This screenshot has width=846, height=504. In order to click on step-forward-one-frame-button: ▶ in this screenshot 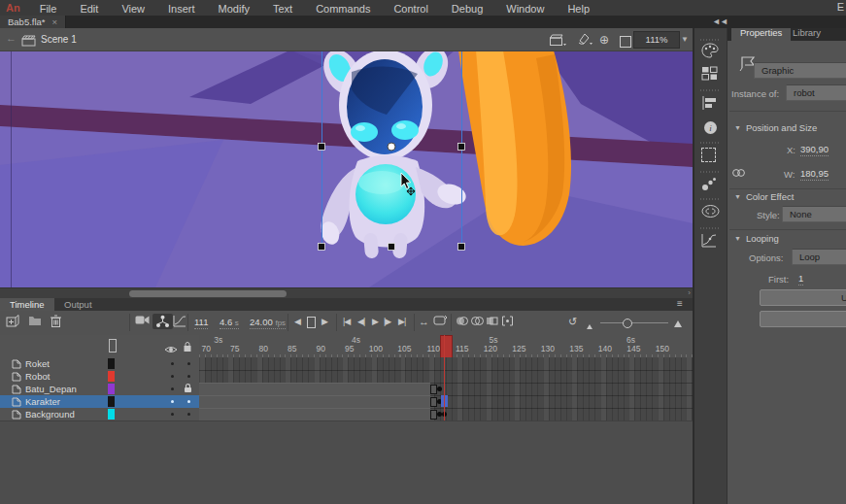, I will do `click(324, 321)`.